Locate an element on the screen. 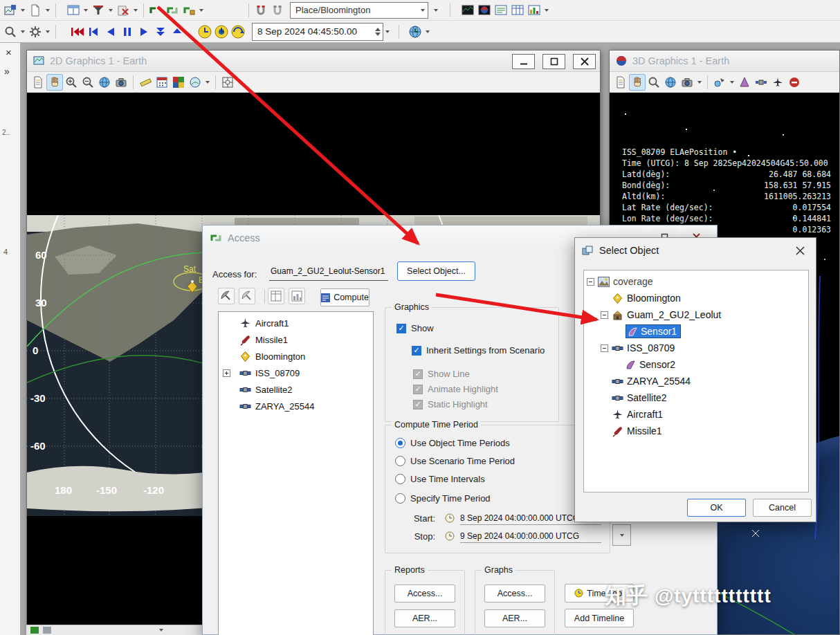 This screenshot has height=635, width=840. settings-caret-icon is located at coordinates (48, 32).